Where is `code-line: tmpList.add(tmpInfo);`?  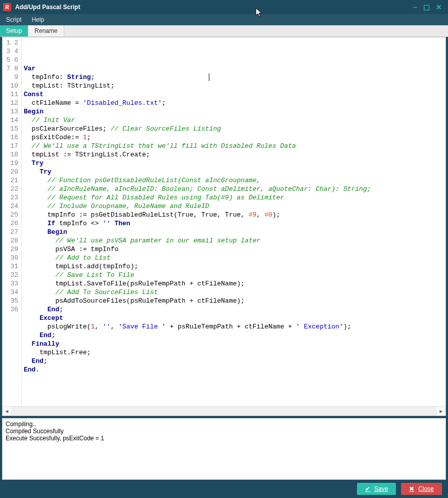 code-line: tmpList.add(tmpInfo); is located at coordinates (234, 266).